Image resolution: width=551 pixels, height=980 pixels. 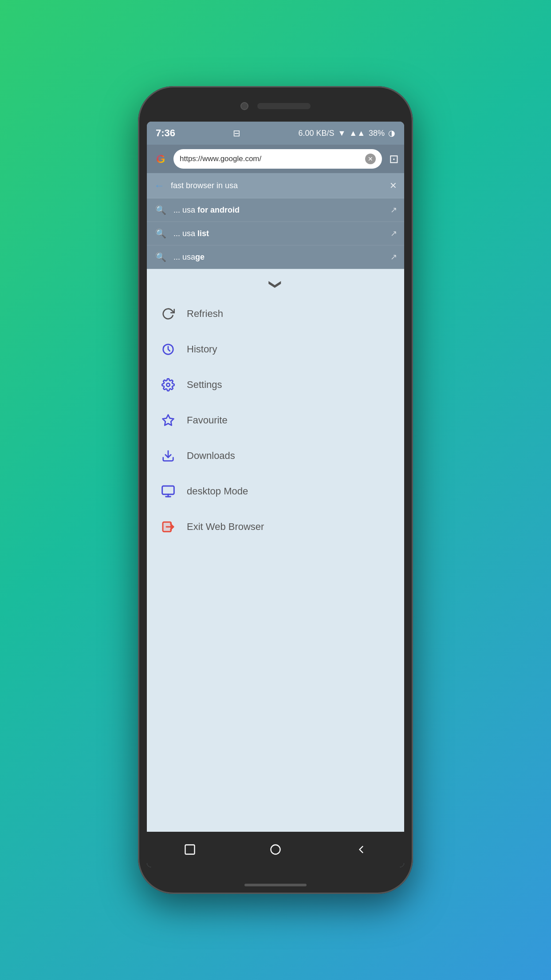 I want to click on nav-back-button, so click(x=361, y=850).